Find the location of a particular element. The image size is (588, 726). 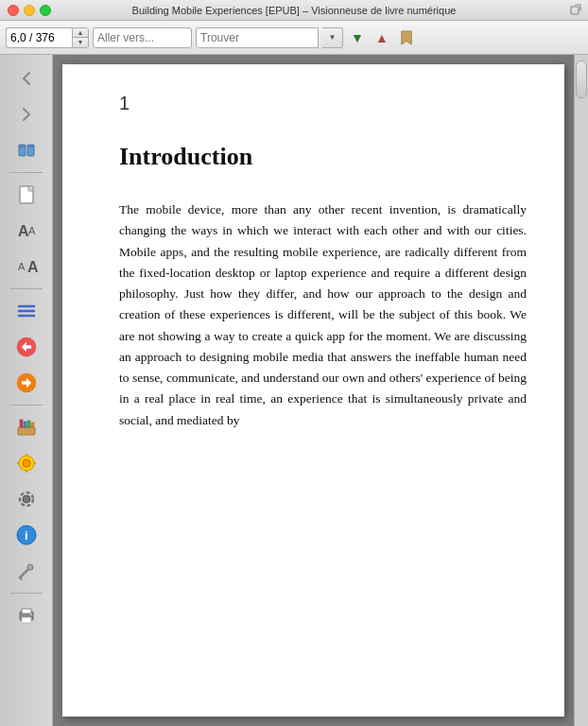

sidebar: A A A A is located at coordinates (26, 390).